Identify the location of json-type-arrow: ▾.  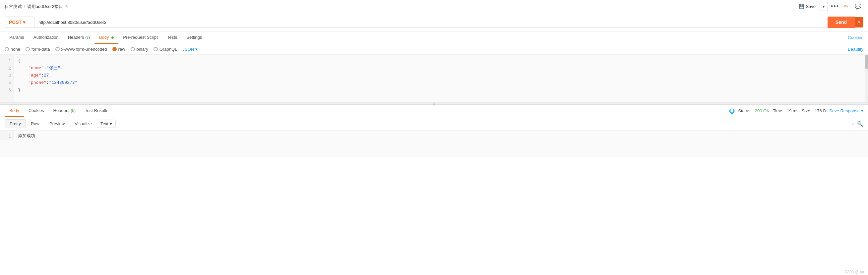
(196, 49).